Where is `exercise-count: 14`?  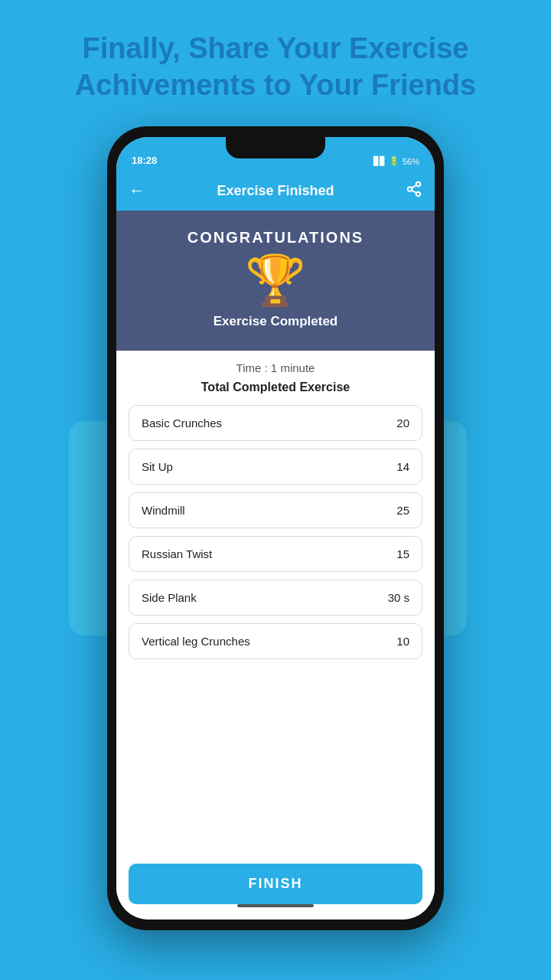
exercise-count: 14 is located at coordinates (403, 467).